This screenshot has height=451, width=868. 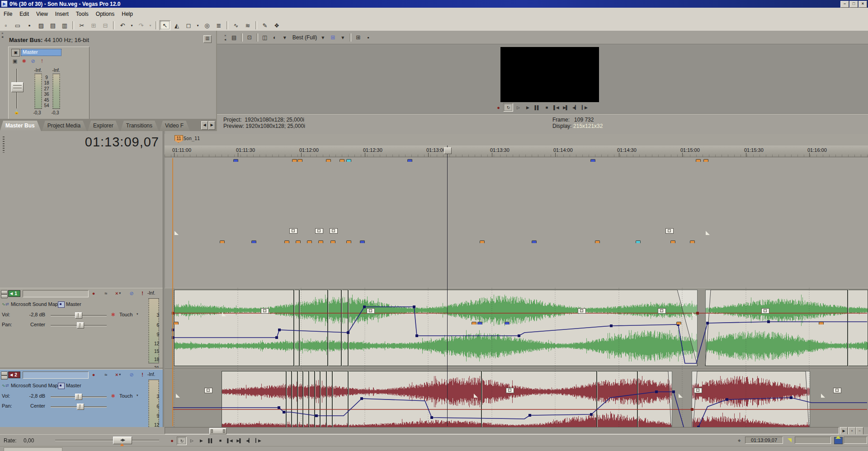 I want to click on zoom-edit-tool-icon: ◎, so click(x=207, y=25).